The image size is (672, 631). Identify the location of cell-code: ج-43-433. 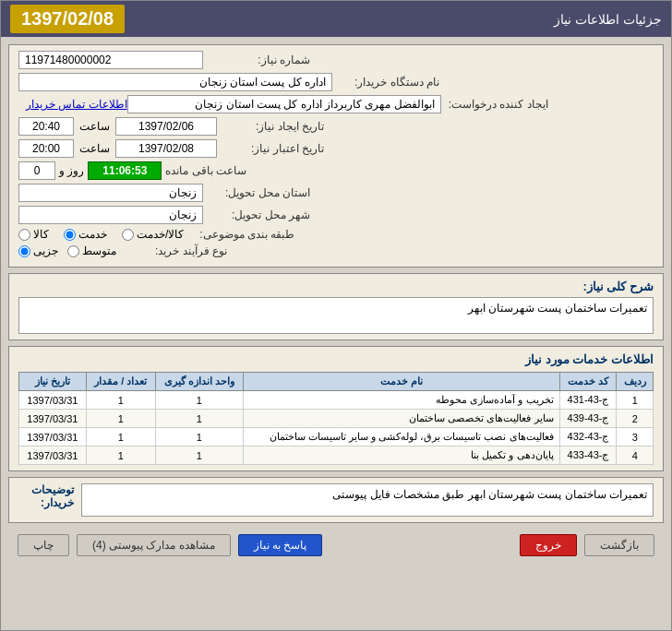
(588, 456).